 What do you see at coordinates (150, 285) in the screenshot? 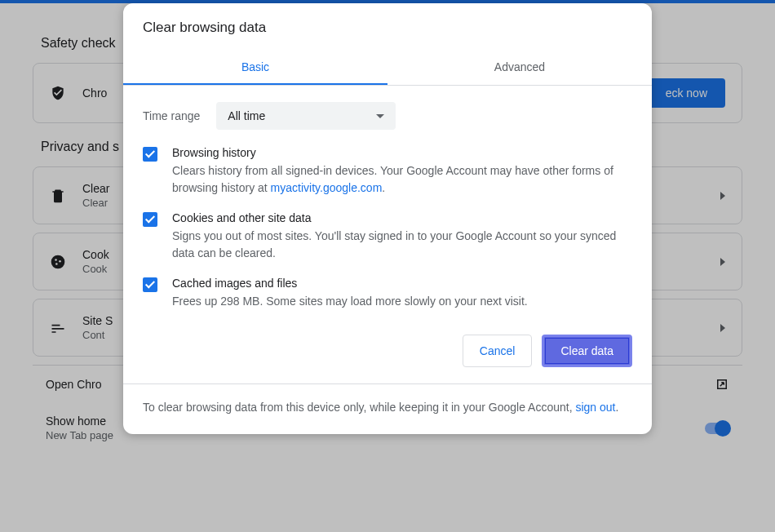
I see `checkbox-cache` at bounding box center [150, 285].